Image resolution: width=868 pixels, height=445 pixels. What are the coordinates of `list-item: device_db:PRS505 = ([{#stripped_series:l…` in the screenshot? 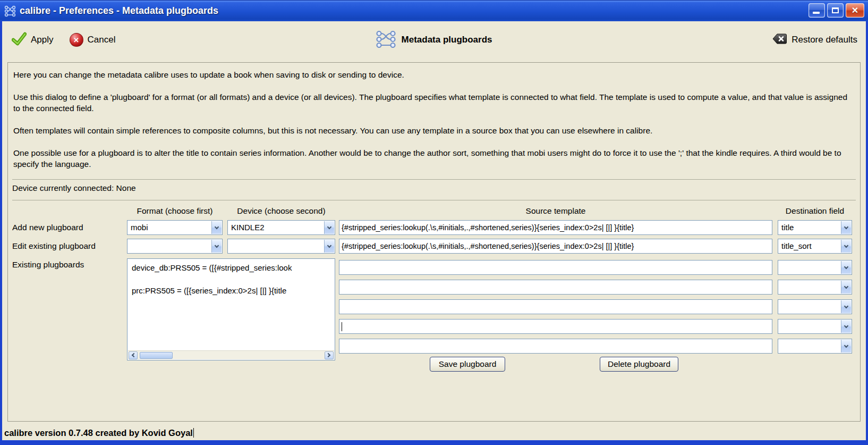 It's located at (231, 268).